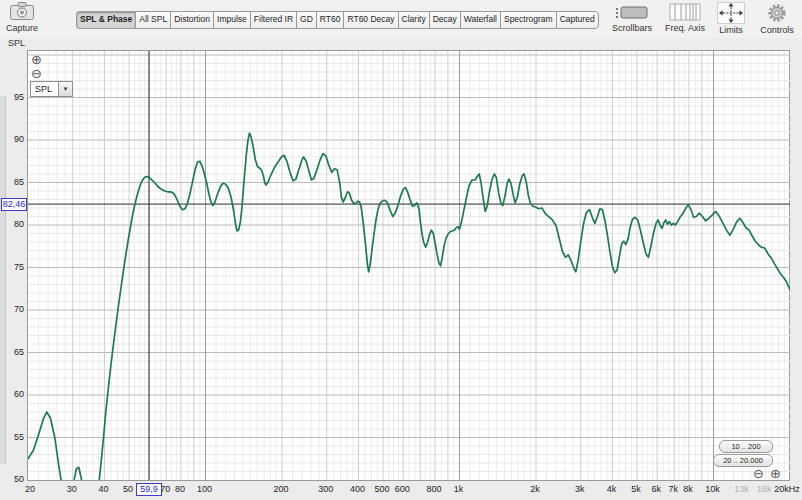 This screenshot has width=802, height=500. Describe the element at coordinates (480, 20) in the screenshot. I see `tab-waterfall: Waterfall` at that location.